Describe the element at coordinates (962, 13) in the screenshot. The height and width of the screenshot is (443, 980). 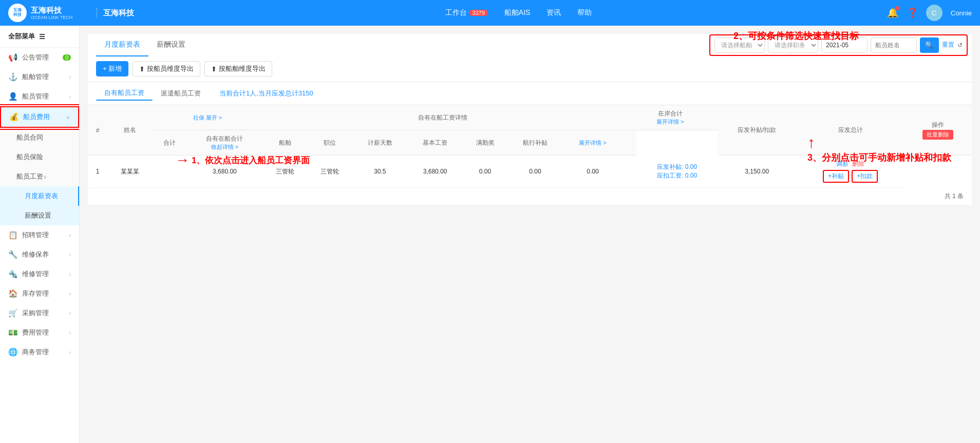
I see `user-name: Connie` at that location.